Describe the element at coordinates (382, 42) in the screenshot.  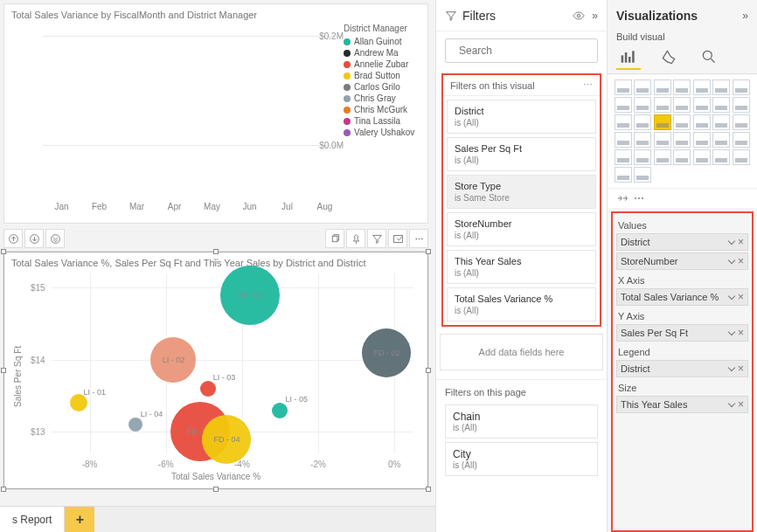
I see `legend-item: Allan Guinot` at that location.